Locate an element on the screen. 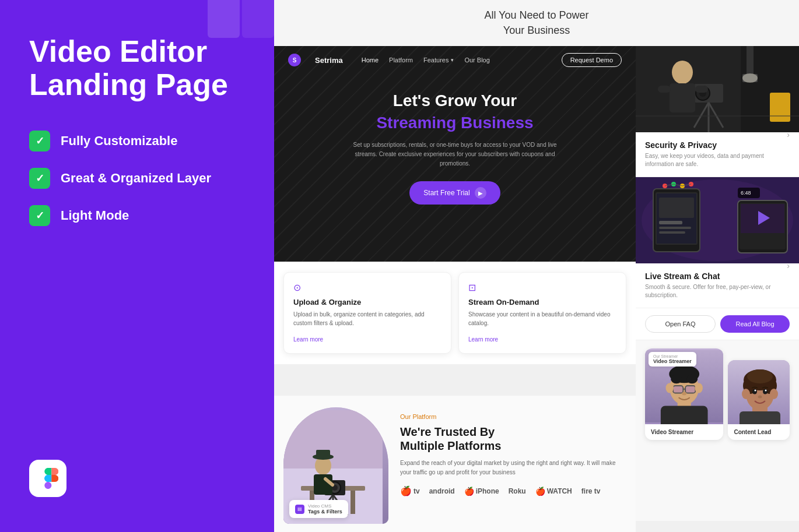  nav-link-platform: Platform is located at coordinates (401, 60).